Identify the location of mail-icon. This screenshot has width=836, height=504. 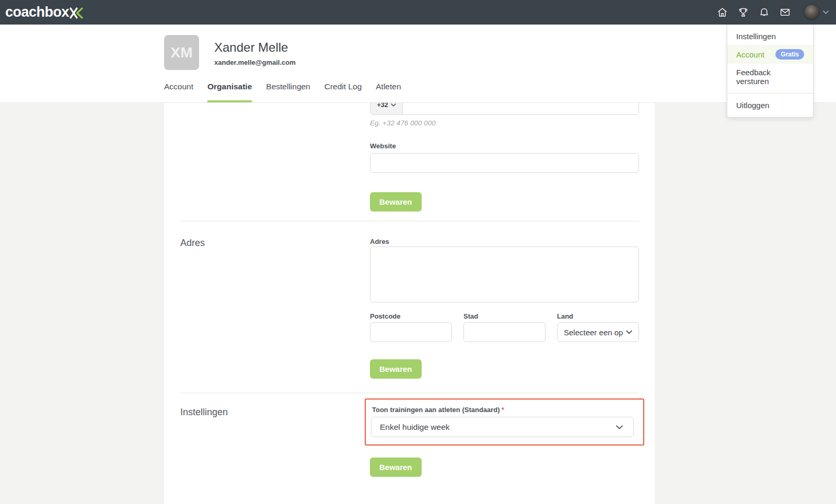
(785, 13).